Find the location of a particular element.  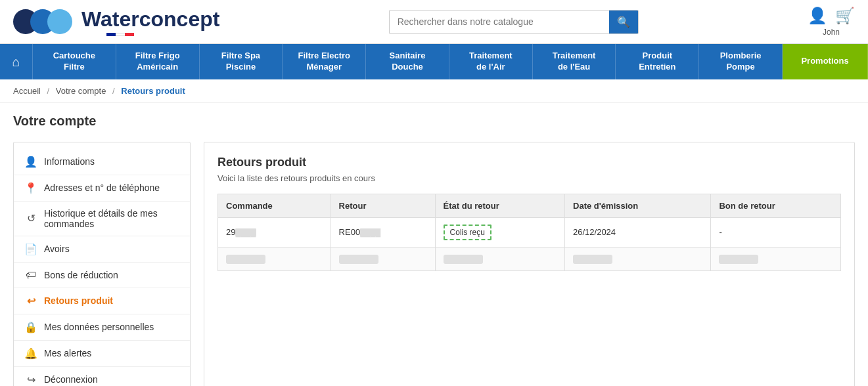

col-date: Date d'émission is located at coordinates (638, 205).